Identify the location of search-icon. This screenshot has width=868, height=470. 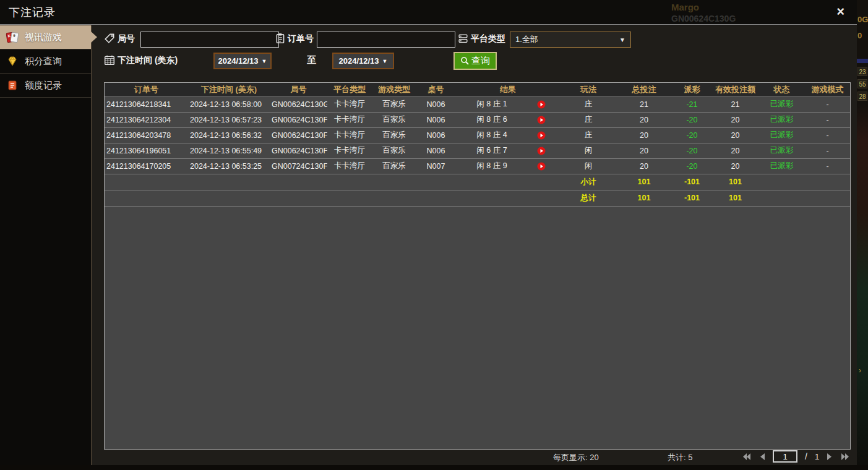
(465, 61).